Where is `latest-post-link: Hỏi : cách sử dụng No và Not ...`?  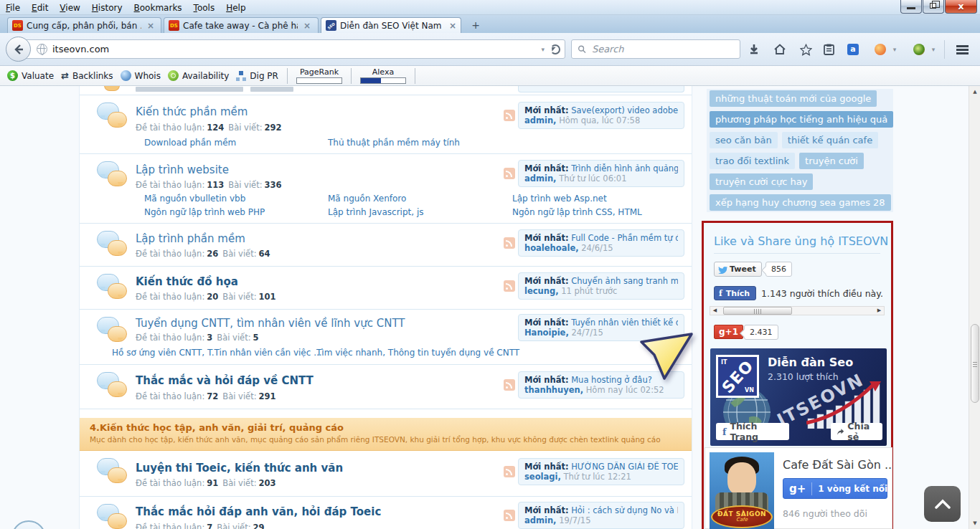 latest-post-link: Hỏi : cách sử dụng No và Not ... is located at coordinates (624, 510).